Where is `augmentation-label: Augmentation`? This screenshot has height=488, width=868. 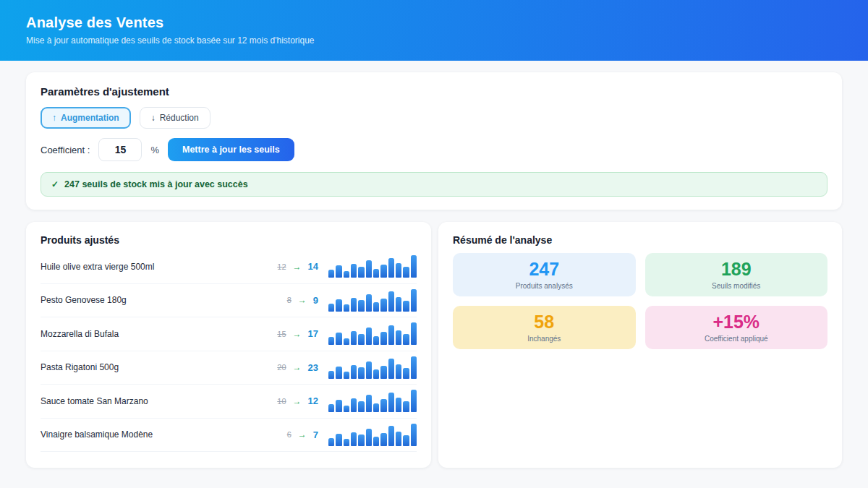
augmentation-label: Augmentation is located at coordinates (90, 118).